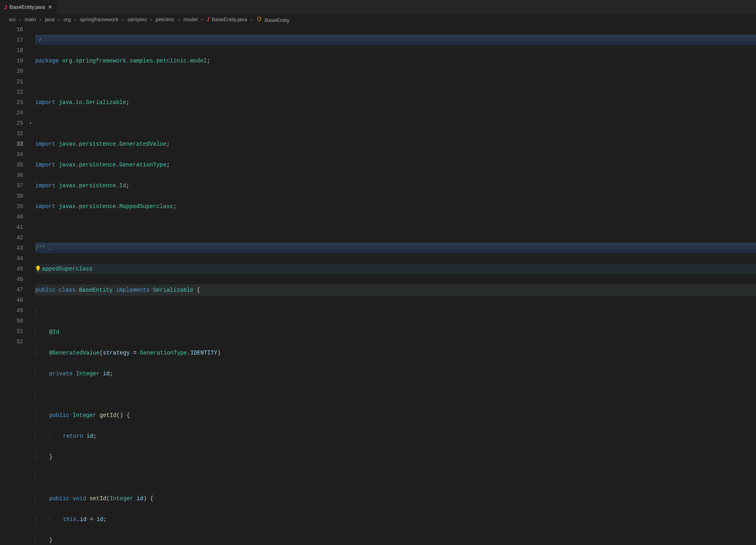  Describe the element at coordinates (18, 61) in the screenshot. I see `line-number: 19` at that location.